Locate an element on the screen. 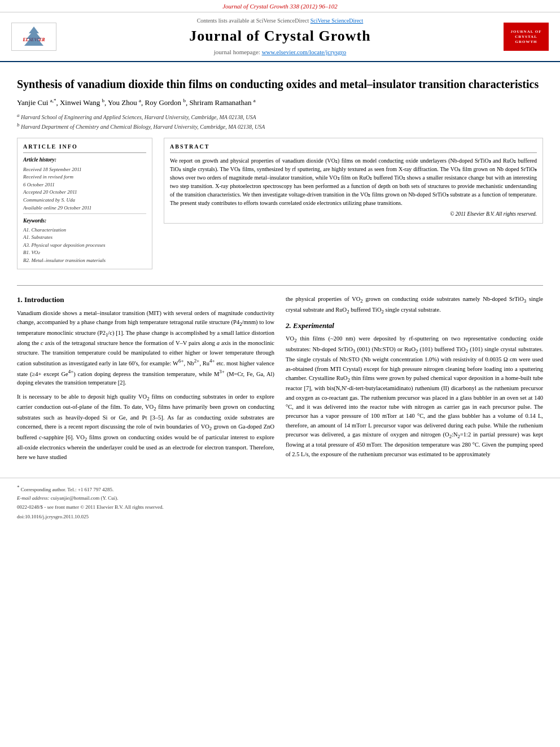  right-intro-continuation: the physical properties of VO2 grown on … is located at coordinates (414, 305).